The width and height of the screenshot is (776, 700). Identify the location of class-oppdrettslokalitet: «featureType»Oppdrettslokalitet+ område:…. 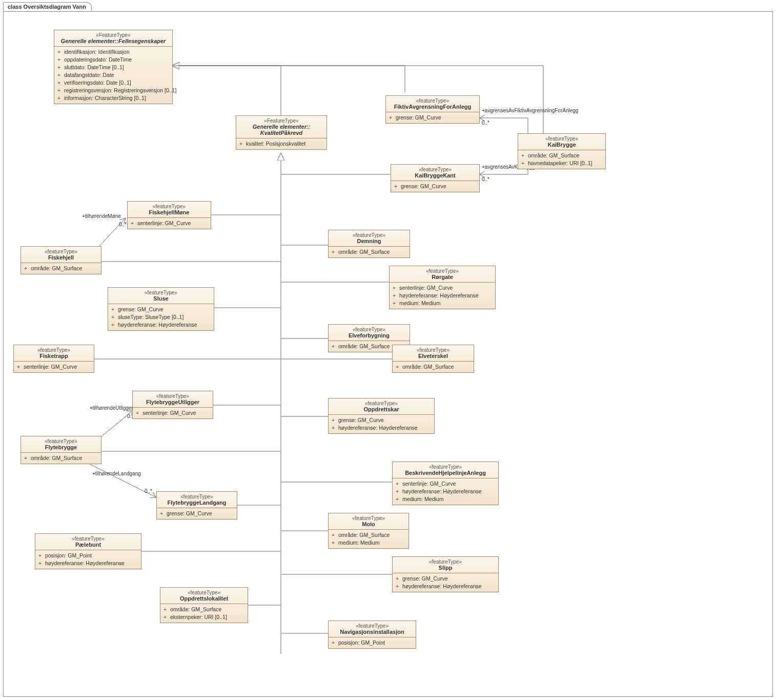
(204, 605).